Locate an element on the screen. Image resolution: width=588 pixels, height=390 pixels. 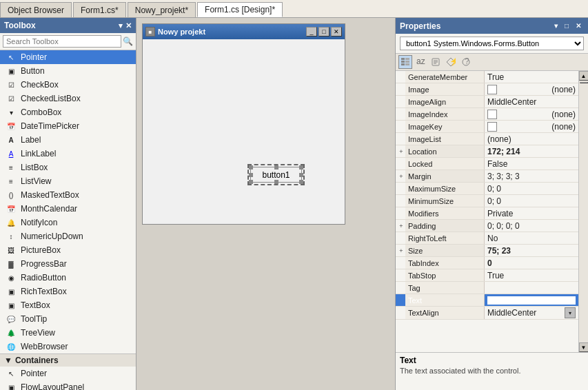
toolbox-item-treeview: 🌲 TreeView is located at coordinates (68, 333).